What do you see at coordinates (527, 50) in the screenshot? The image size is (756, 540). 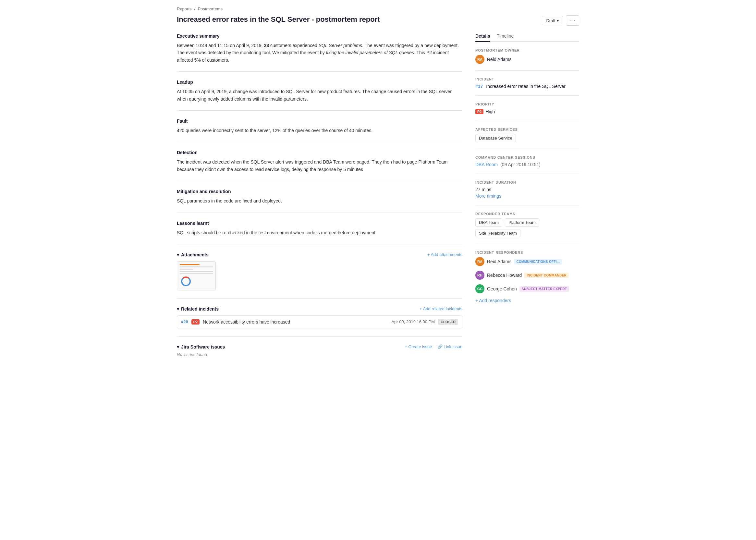 I see `postmortem-owner-label: POSTMORTEM OWNER` at bounding box center [527, 50].